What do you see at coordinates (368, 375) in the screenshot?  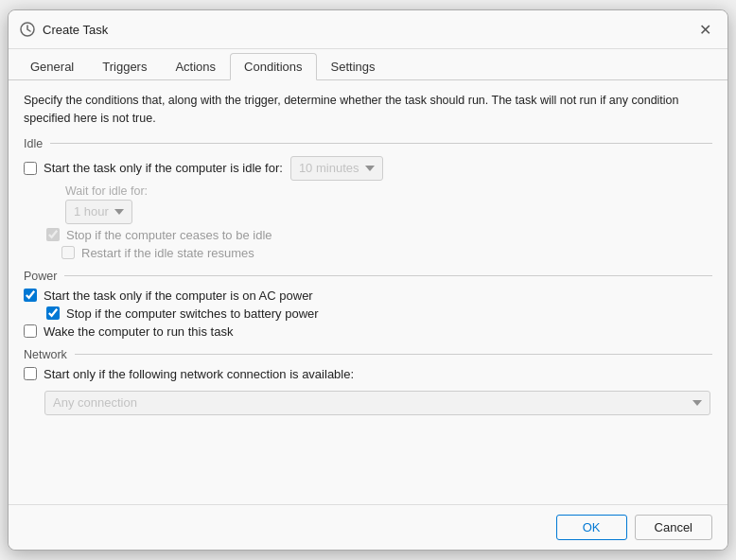 I see `network-row: Start only if the following network conn…` at bounding box center [368, 375].